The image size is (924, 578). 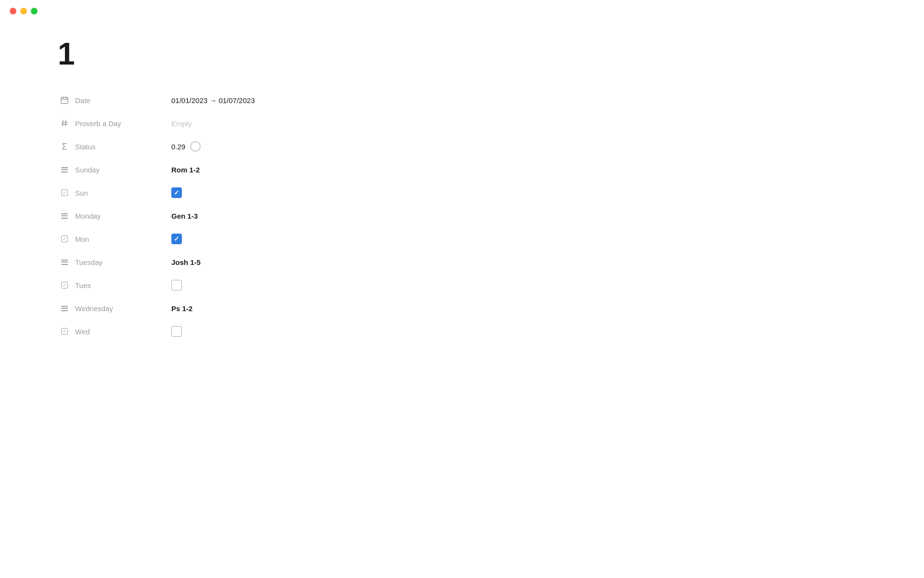 What do you see at coordinates (64, 193) in the screenshot?
I see `checkbox-icon-sun` at bounding box center [64, 193].